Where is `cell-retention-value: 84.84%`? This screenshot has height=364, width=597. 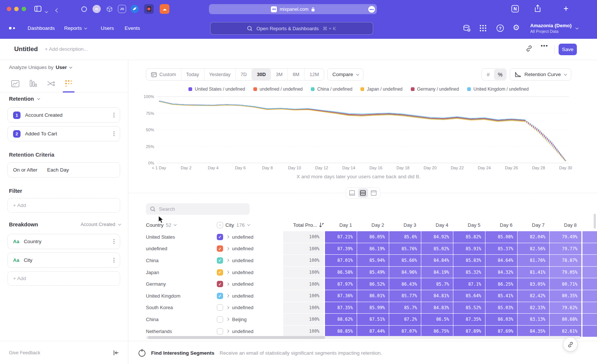
cell-retention-value: 84.84% is located at coordinates (437, 260).